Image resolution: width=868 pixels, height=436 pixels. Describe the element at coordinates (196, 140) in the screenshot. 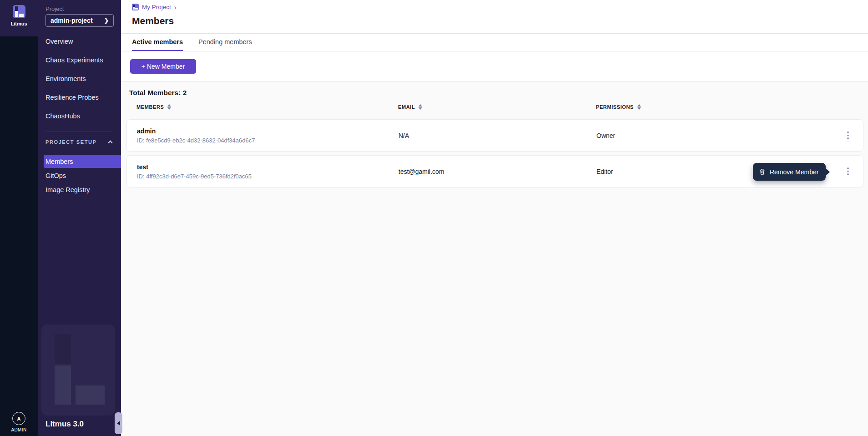

I see `member-id: ID: fe8e5cd9-eb2c-4d32-8632-04df34a6d6c7` at that location.